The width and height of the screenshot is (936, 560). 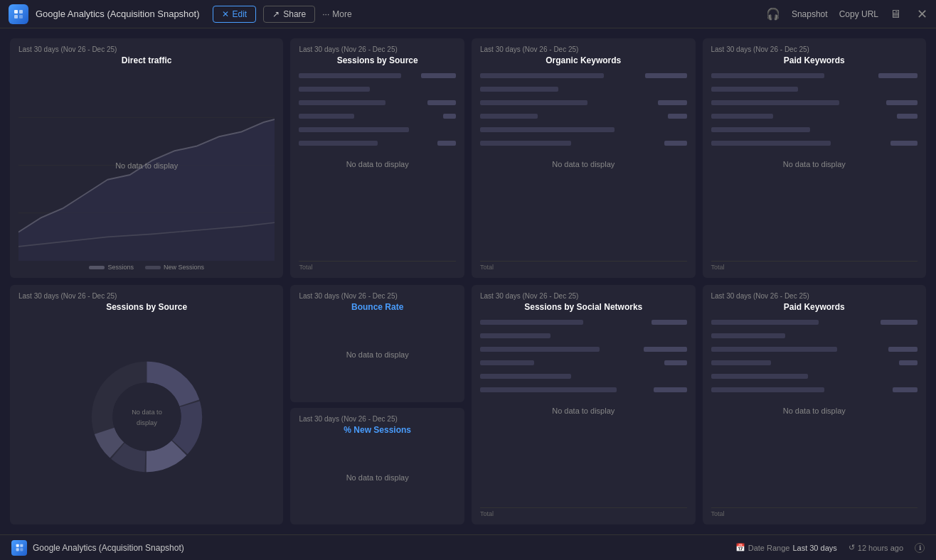 I want to click on refresh-icon: ↺, so click(x=852, y=547).